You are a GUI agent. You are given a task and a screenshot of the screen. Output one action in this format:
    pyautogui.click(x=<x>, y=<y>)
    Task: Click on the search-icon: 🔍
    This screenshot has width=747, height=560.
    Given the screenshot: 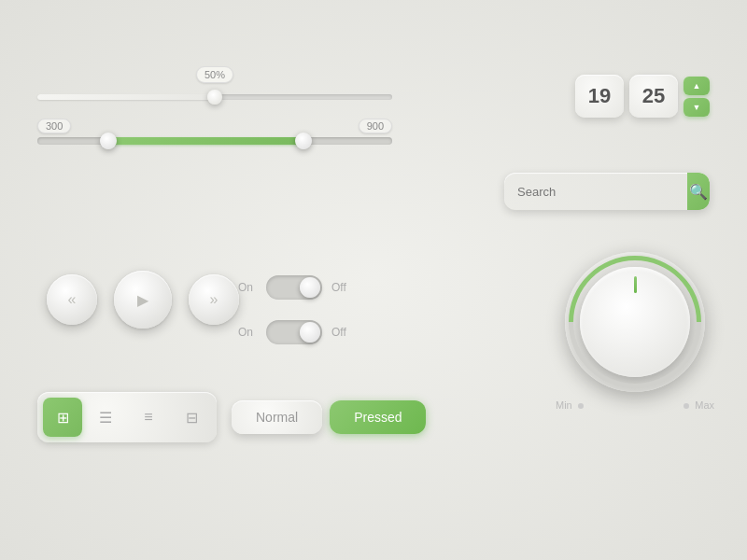 What is the action you would take?
    pyautogui.click(x=698, y=192)
    